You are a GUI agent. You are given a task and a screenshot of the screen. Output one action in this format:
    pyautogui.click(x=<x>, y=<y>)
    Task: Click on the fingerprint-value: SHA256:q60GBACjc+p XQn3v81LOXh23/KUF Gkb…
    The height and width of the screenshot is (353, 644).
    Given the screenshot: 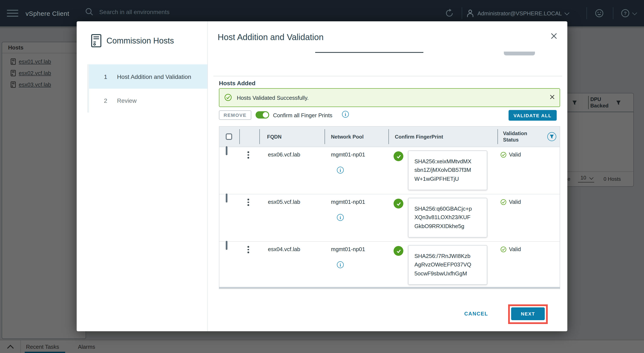 What is the action you would take?
    pyautogui.click(x=448, y=218)
    